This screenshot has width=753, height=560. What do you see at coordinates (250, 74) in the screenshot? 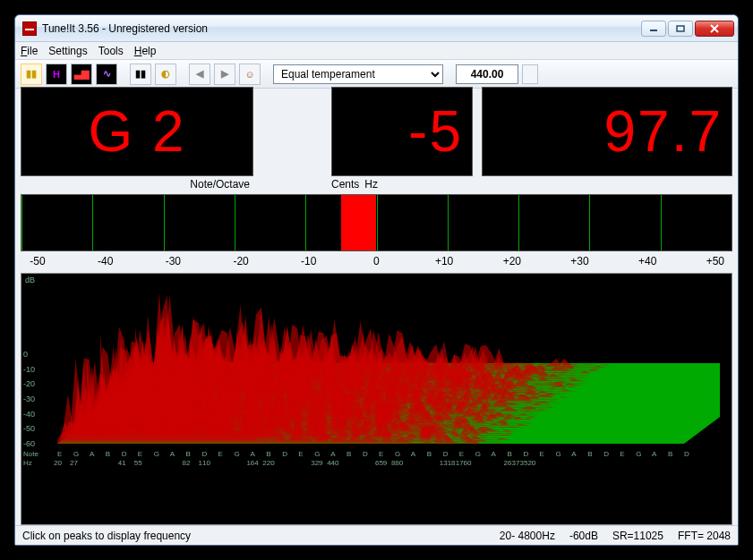
I see `tuner-head-button: ☺` at bounding box center [250, 74].